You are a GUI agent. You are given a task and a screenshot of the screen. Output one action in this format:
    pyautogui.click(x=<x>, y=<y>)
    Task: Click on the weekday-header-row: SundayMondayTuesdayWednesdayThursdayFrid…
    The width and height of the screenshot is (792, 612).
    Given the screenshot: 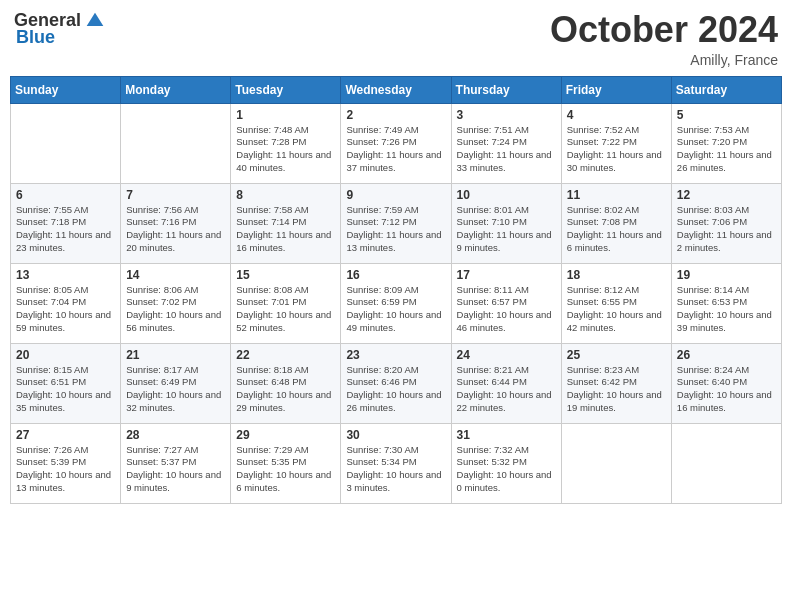 What is the action you would take?
    pyautogui.click(x=396, y=90)
    